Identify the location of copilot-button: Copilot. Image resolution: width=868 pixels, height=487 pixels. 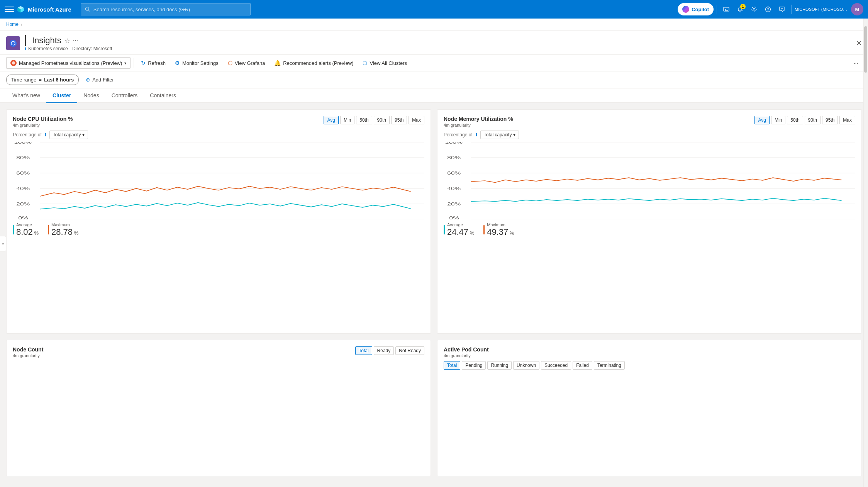
(696, 9).